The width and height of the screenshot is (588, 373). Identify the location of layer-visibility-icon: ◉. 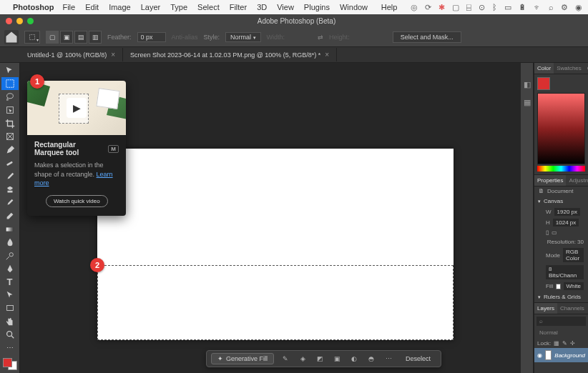
(539, 356).